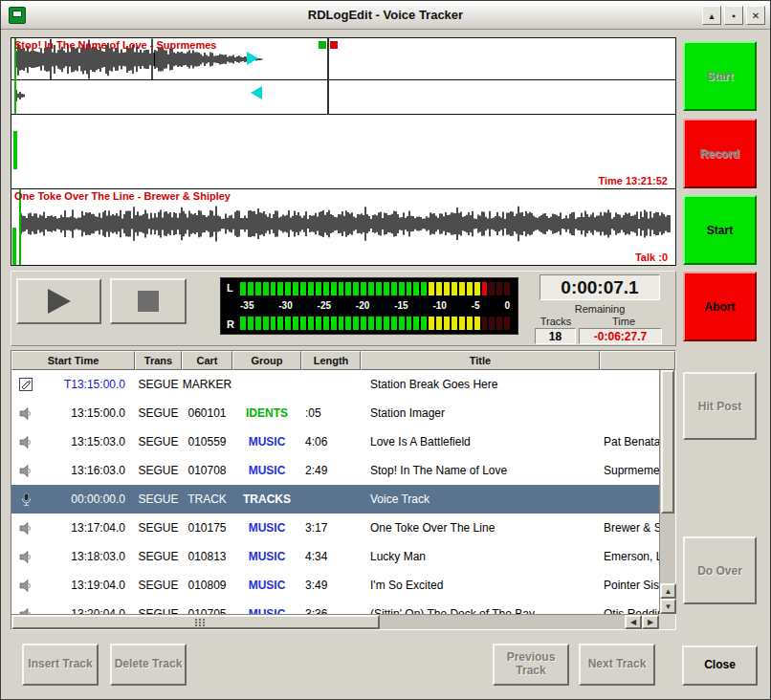 This screenshot has height=700, width=771. Describe the element at coordinates (207, 361) in the screenshot. I see `col-cart: Cart` at that location.